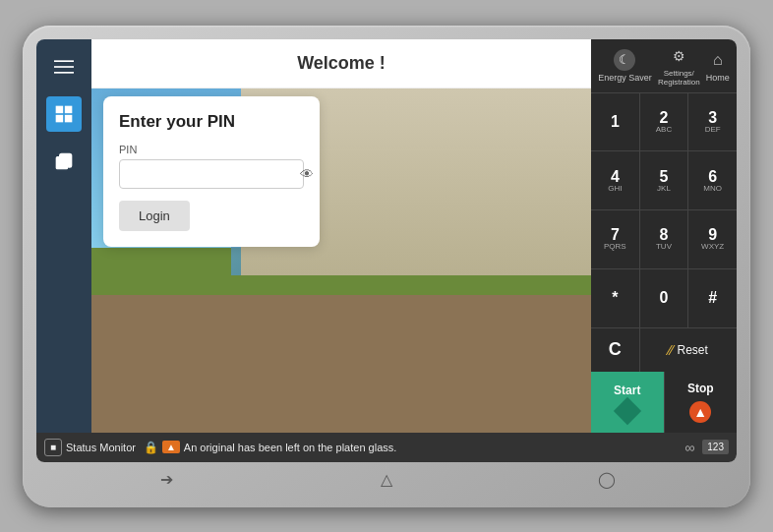 The height and width of the screenshot is (532, 773). I want to click on status-number: 123, so click(716, 446).